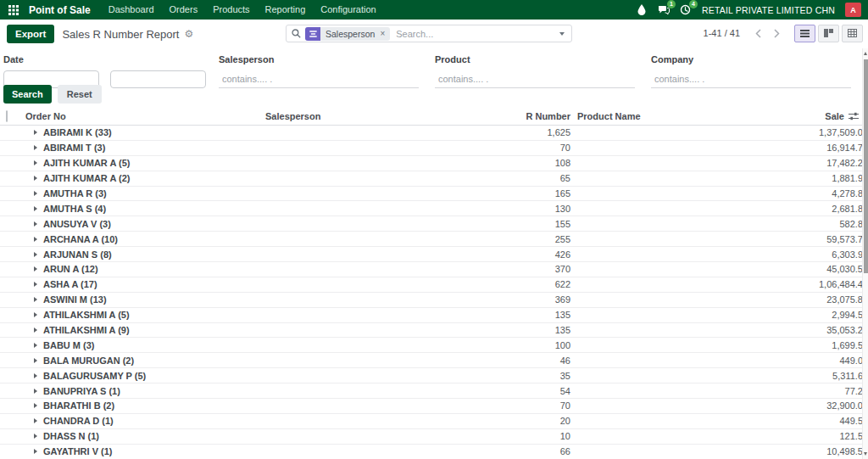 The image size is (868, 459). What do you see at coordinates (434, 133) in the screenshot?
I see `table-row: ABIRAMI K (33) 1,625 1,37,509.0` at bounding box center [434, 133].